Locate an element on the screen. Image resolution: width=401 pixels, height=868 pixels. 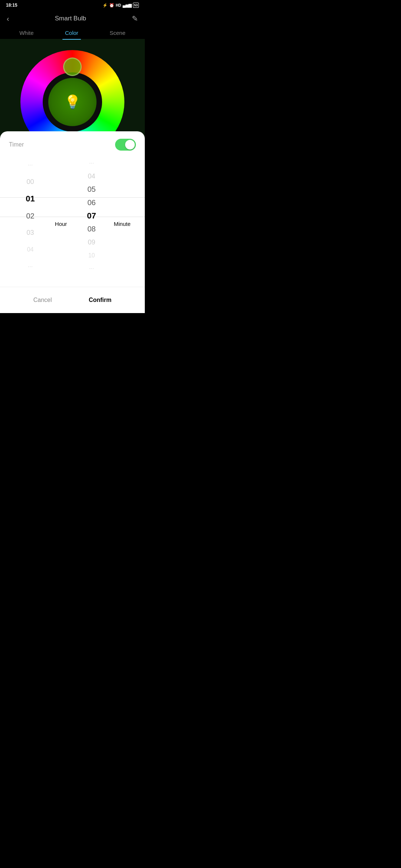
picker-item: 03 is located at coordinates (30, 233).